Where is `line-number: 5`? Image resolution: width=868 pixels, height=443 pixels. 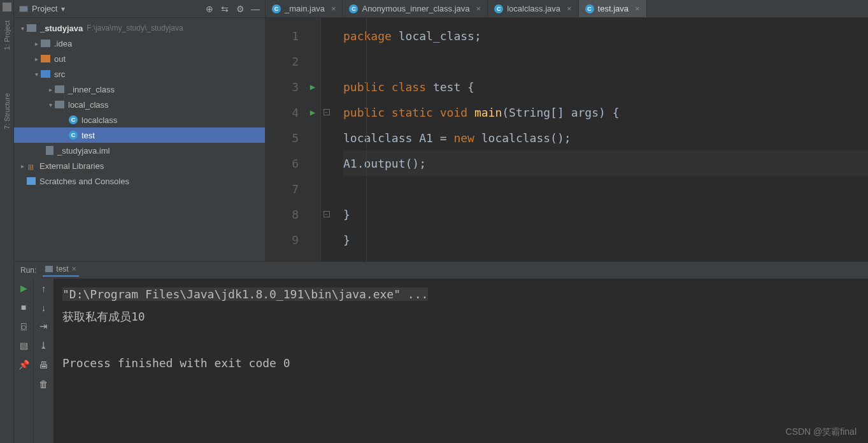
line-number: 5 is located at coordinates (282, 138).